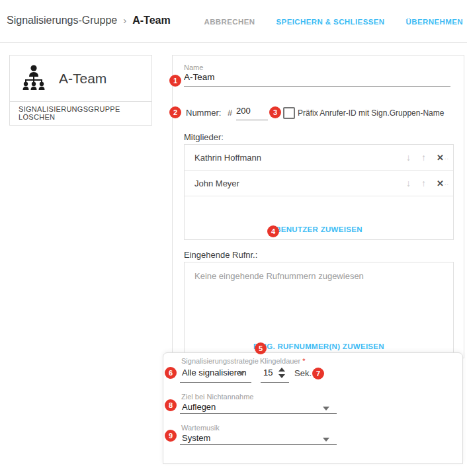  What do you see at coordinates (319, 192) in the screenshot?
I see `members-list: Kathrin Hoffmann ↓ ↑ ✕ .. John Meyer ↓ ↑…` at bounding box center [319, 192].